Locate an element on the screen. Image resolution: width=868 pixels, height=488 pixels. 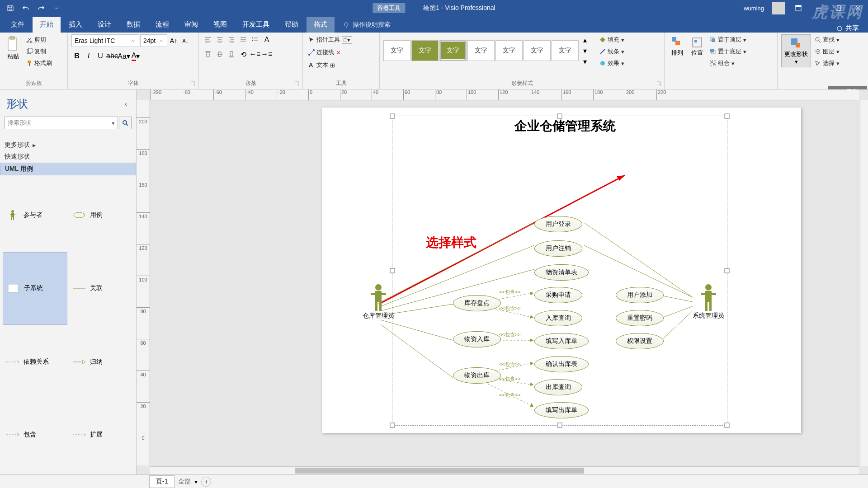
page-tab-1: 页-1 is located at coordinates (162, 482).